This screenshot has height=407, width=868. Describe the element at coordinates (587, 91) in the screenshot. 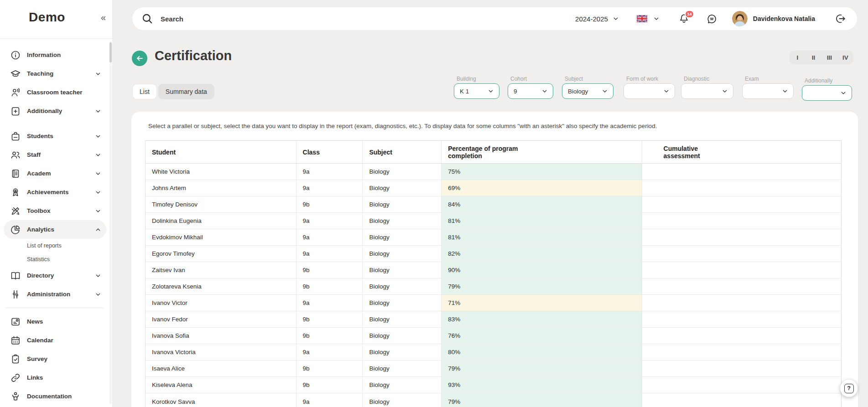

I see `filter-select: Biology` at that location.